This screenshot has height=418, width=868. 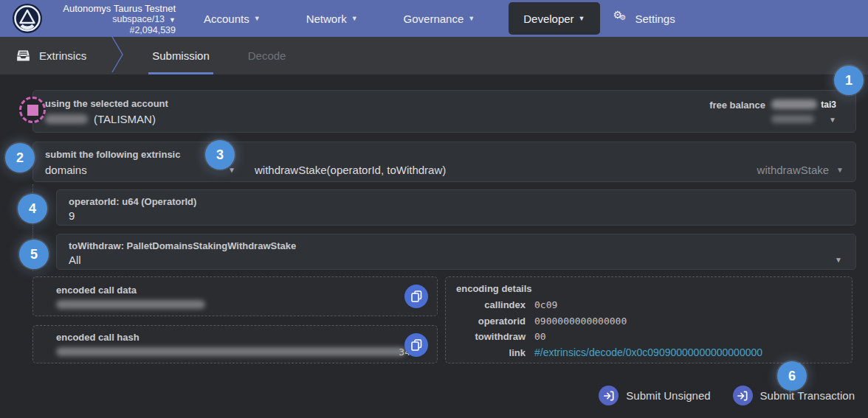 What do you see at coordinates (726, 395) in the screenshot?
I see `action-buttons-row: Submit Unsigned Submit Transaction` at bounding box center [726, 395].